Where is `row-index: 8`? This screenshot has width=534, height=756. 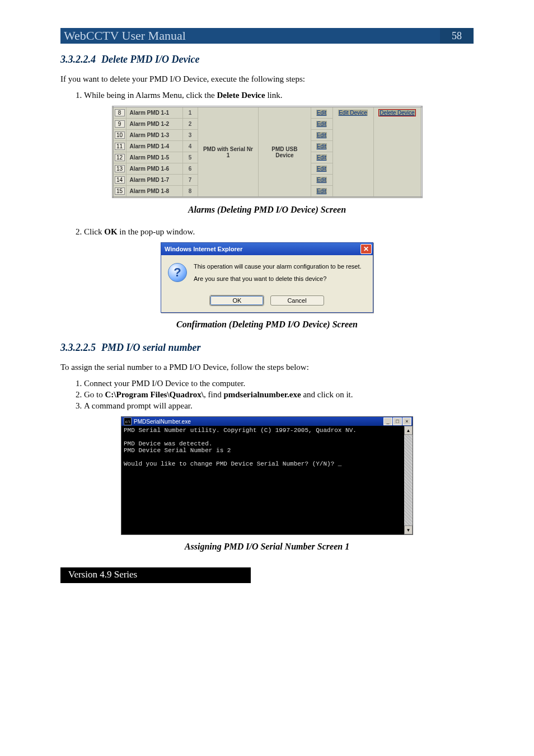
row-index: 8 is located at coordinates (120, 113).